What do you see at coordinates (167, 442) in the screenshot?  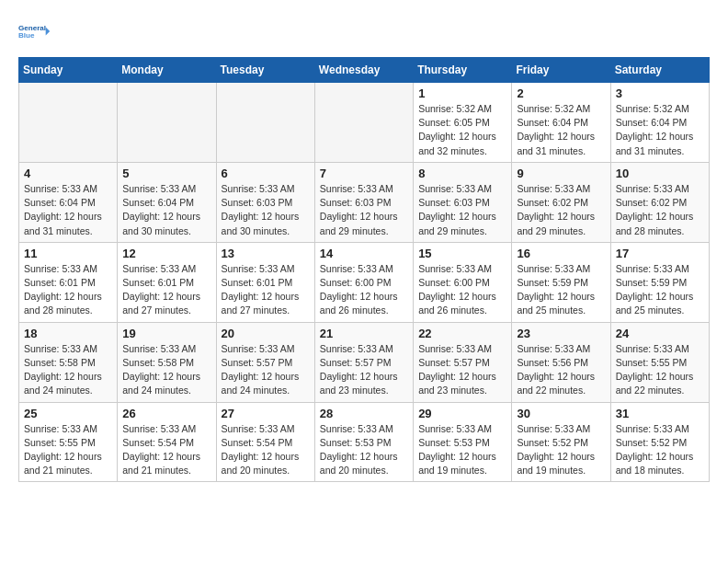 I see `calendar-cell: 26Sunrise: 5:33 AM Sunset: 5:54 PM Dayli…` at bounding box center [167, 442].